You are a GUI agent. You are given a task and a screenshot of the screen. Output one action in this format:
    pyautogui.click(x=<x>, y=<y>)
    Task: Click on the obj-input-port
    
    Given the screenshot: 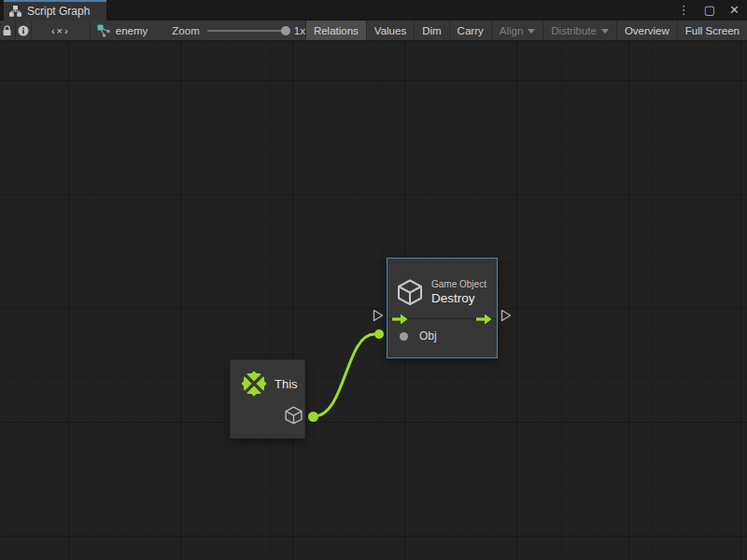 What is the action you would take?
    pyautogui.click(x=403, y=336)
    